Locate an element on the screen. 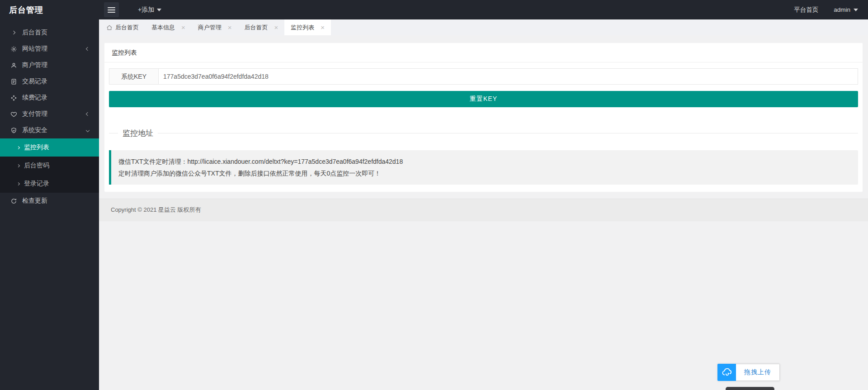 Image resolution: width=868 pixels, height=390 pixels. platform-home-label: 平台首页 is located at coordinates (806, 10).